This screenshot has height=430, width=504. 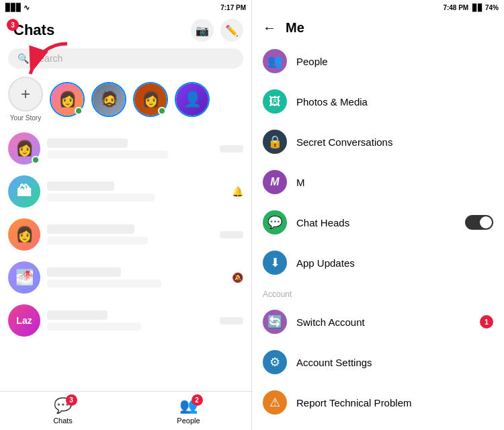 What do you see at coordinates (126, 101) in the screenshot?
I see `stories-row: + Your Story 👩 🧔 👩` at bounding box center [126, 101].